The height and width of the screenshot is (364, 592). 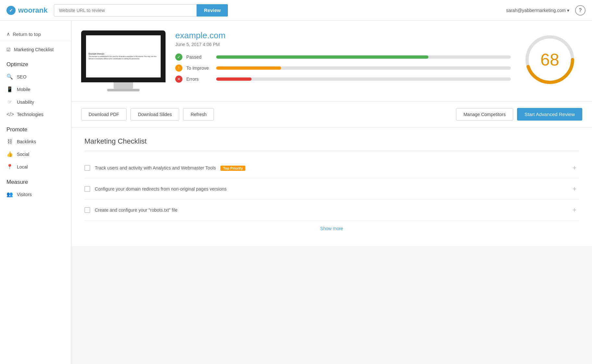 I want to click on metric-row-passed: ✓ Passed, so click(x=343, y=57).